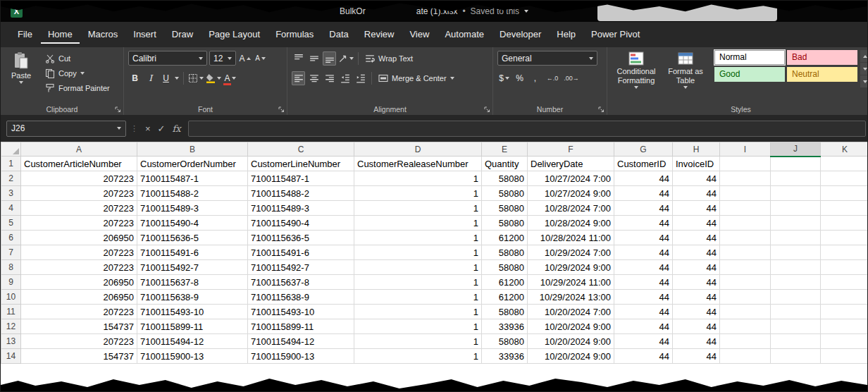 The width and height of the screenshot is (868, 392). What do you see at coordinates (644, 341) in the screenshot?
I see `cell-G13: 44` at bounding box center [644, 341].